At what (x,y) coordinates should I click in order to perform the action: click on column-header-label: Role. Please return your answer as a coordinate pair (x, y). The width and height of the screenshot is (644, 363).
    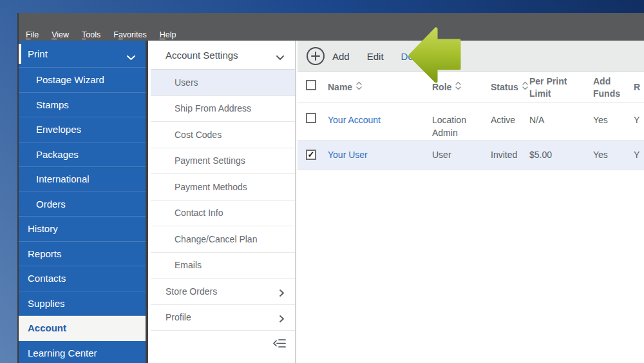
    Looking at the image, I should click on (442, 87).